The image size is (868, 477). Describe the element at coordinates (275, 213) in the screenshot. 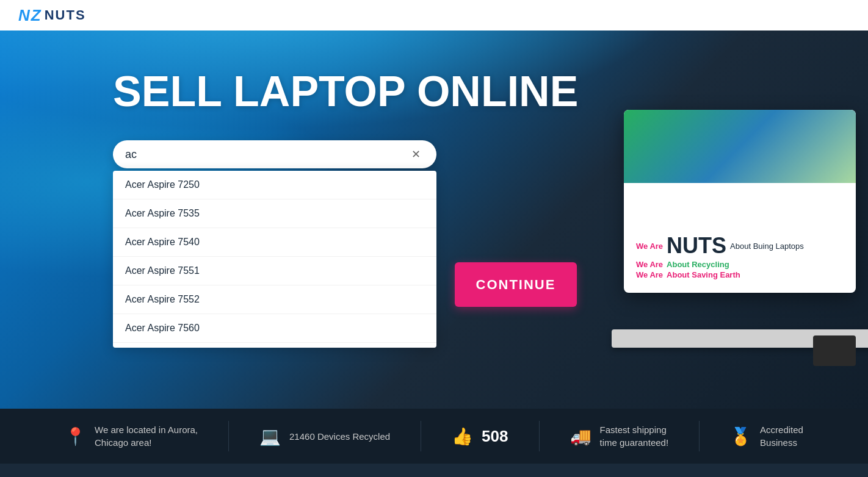

I see `list-item: Acer Aspire 7535` at that location.